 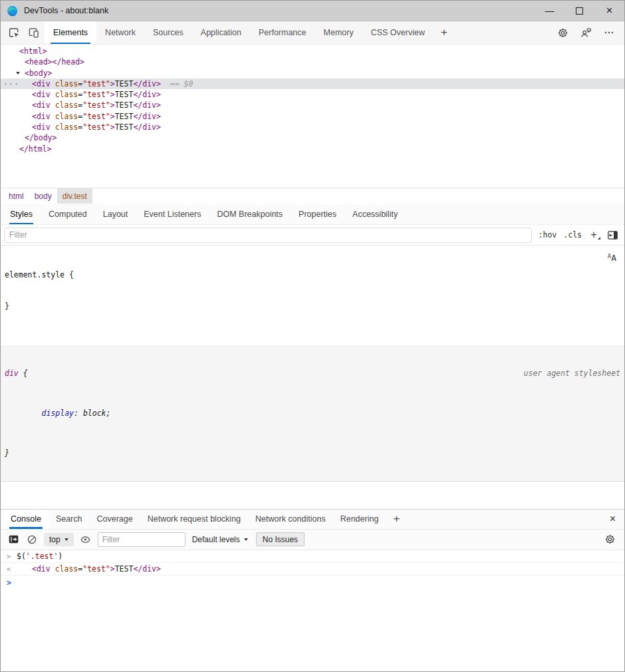 What do you see at coordinates (548, 235) in the screenshot?
I see `pseudo-state-toggle: :hov` at bounding box center [548, 235].